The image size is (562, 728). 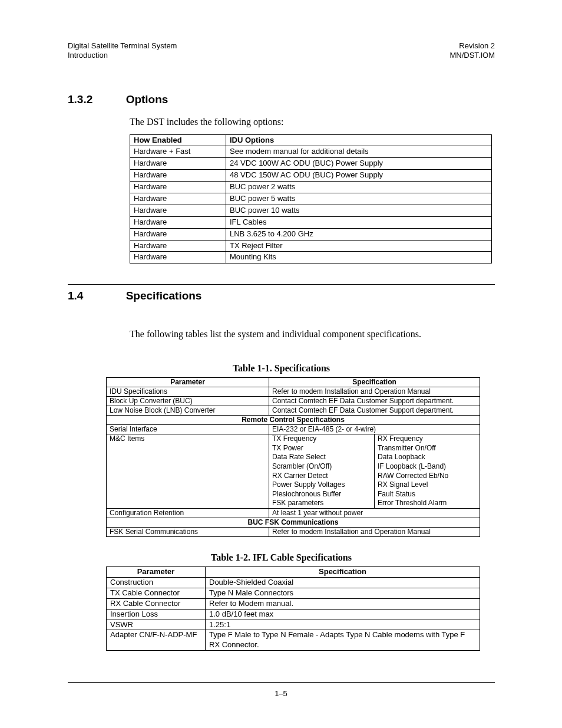 What do you see at coordinates (188, 532) in the screenshot?
I see `t11-cell: FSK Serial Communications` at bounding box center [188, 532].